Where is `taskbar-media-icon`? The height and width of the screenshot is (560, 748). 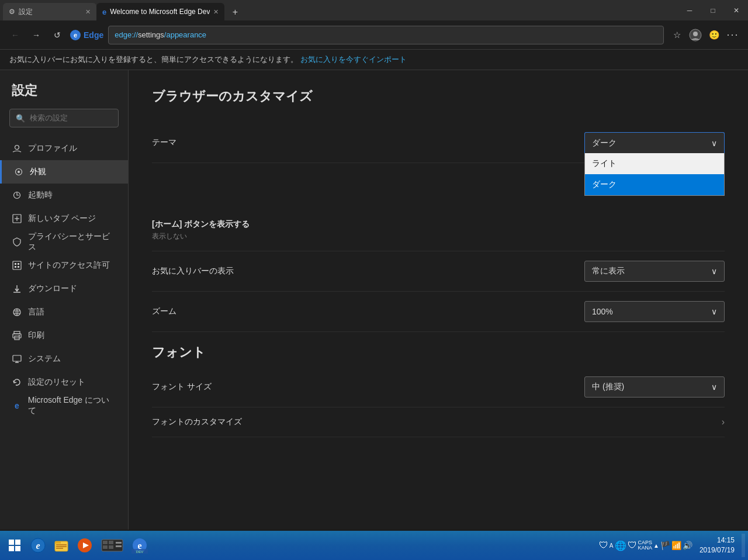 taskbar-media-icon is located at coordinates (85, 545).